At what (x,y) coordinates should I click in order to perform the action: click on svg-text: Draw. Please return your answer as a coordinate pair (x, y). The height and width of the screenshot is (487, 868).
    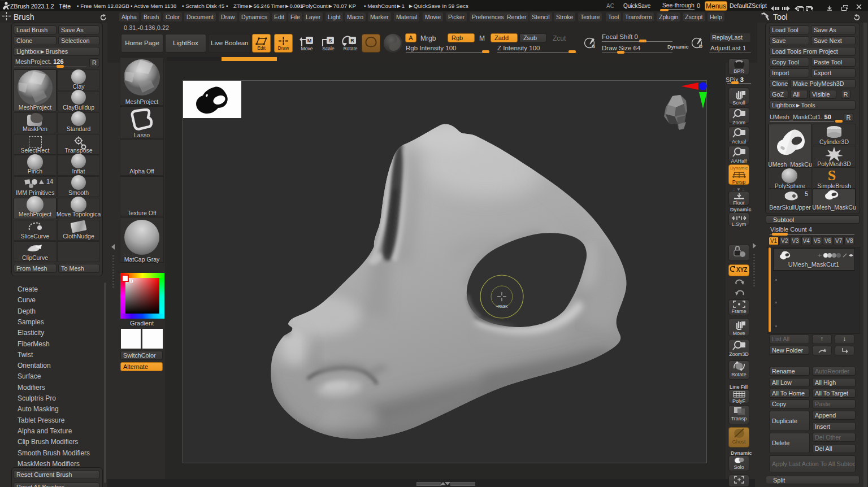
    Looking at the image, I should click on (284, 48).